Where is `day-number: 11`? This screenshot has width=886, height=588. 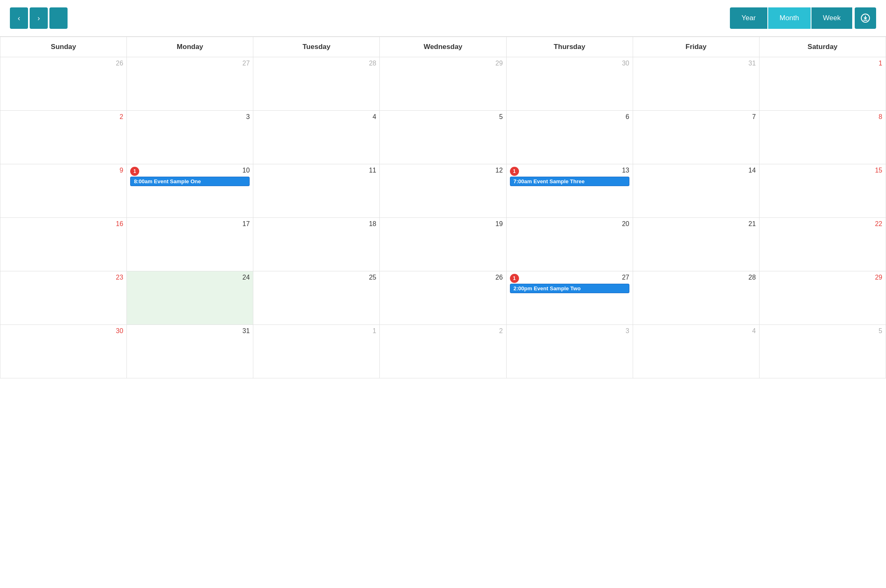
day-number: 11 is located at coordinates (316, 170).